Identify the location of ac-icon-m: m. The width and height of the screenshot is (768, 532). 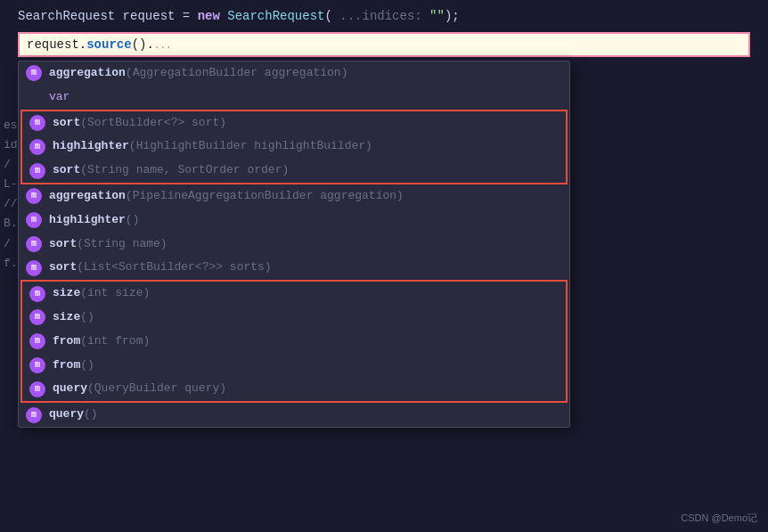
(34, 73).